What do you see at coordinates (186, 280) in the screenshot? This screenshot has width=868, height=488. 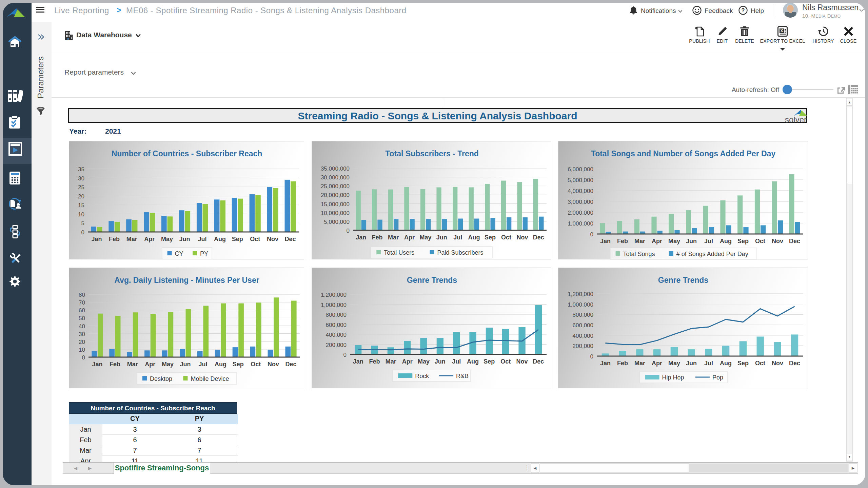 I see `svg-text:Avg. Daily Listening - Minutes: Avg. Daily Listening - Minutes Per User` at bounding box center [186, 280].